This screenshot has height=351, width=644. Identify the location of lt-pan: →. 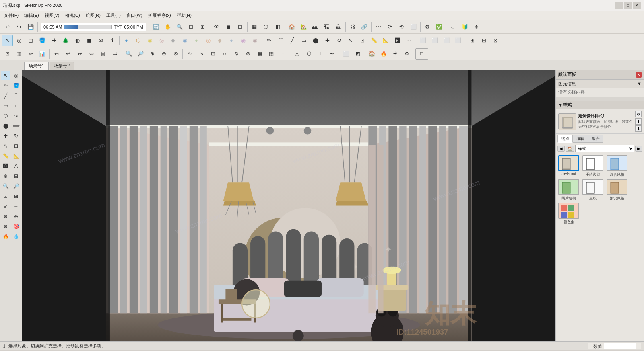
(16, 206).